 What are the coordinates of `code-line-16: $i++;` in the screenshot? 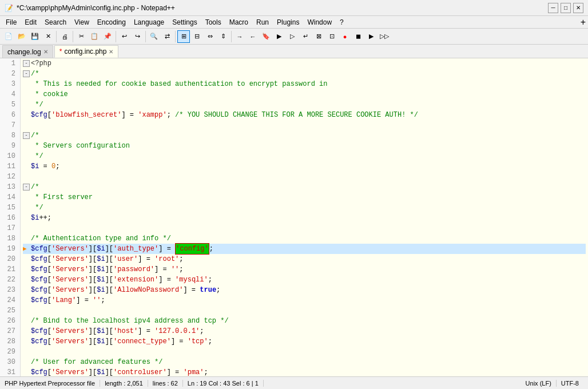 It's located at (304, 218).